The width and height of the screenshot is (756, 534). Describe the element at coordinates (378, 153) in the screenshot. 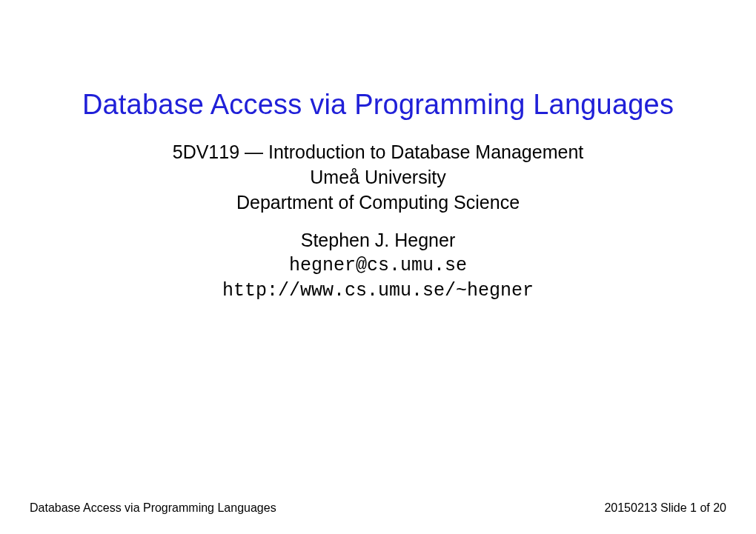

I see `course-code: 5DV119 — Introduction to Database Manage…` at that location.